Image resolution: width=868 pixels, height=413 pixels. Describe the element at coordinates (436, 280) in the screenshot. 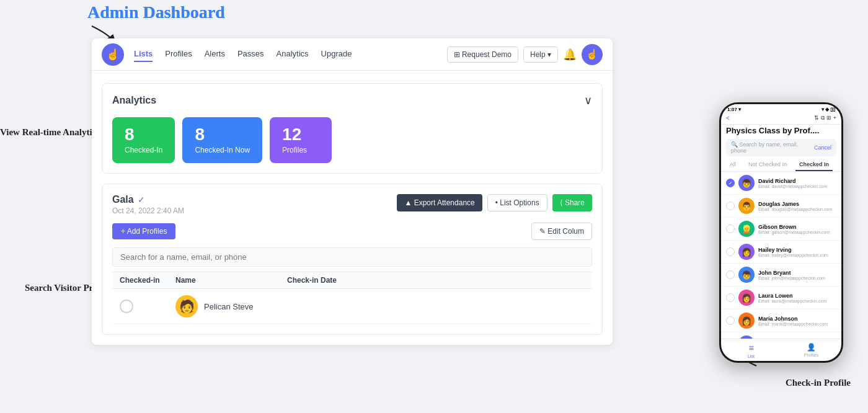

I see `th-checkin-date: Check-in Date` at that location.